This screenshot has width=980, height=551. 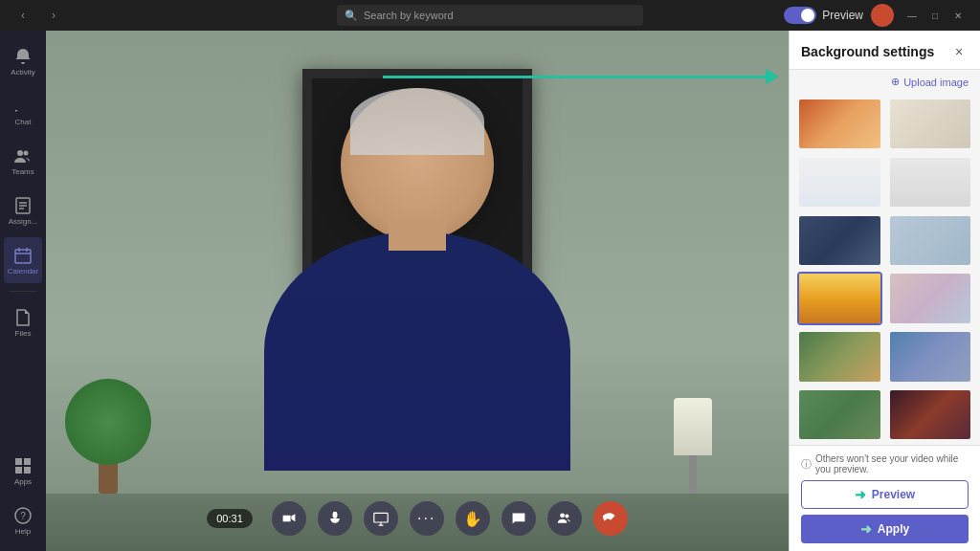 I want to click on more-icon: ···, so click(x=427, y=518).